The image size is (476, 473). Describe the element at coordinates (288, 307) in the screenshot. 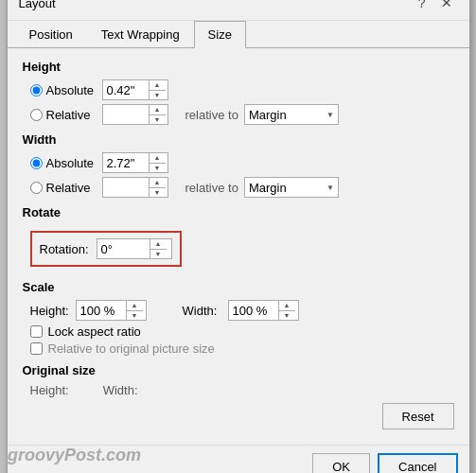

I see `scale-width-up: ▲` at that location.